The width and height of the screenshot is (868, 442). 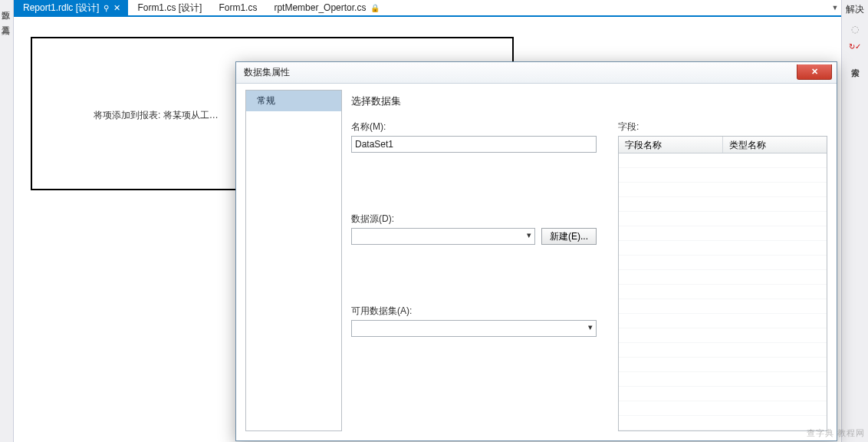 I want to click on available-datasets-label: 可用数据集(A):, so click(x=474, y=312).